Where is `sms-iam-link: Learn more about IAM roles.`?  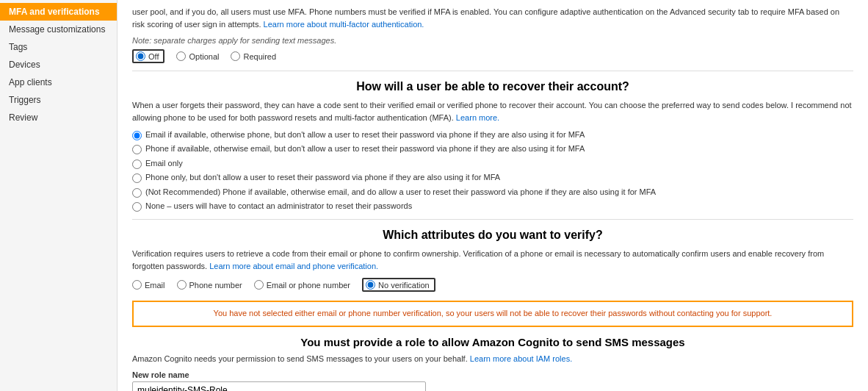
sms-iam-link: Learn more about IAM roles. is located at coordinates (521, 359).